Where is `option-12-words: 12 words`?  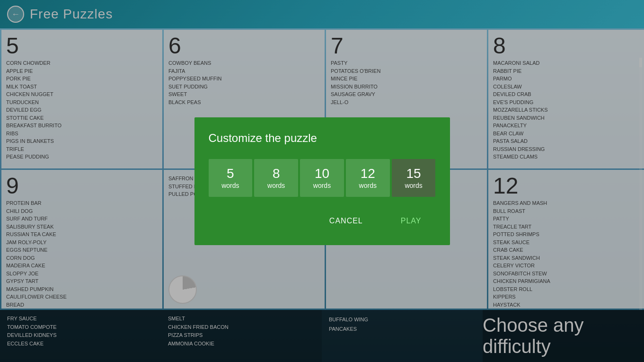
option-12-words: 12 words is located at coordinates (368, 178).